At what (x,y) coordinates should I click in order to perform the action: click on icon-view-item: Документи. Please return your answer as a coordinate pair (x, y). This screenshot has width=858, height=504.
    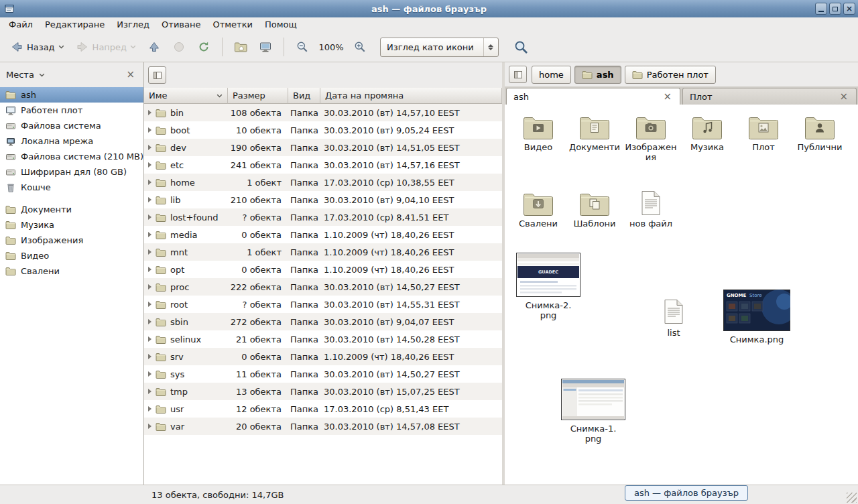
    Looking at the image, I should click on (595, 138).